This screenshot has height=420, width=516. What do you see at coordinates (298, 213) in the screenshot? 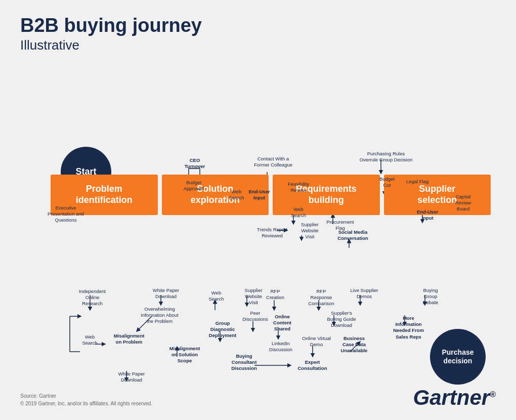
I see `web-search-feasibility: WebSearch` at bounding box center [298, 213].